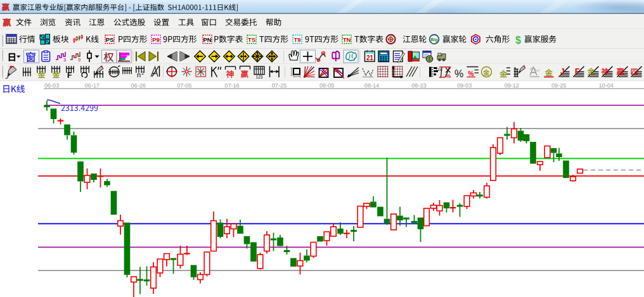  I want to click on svg-text: P9, so click(156, 39).